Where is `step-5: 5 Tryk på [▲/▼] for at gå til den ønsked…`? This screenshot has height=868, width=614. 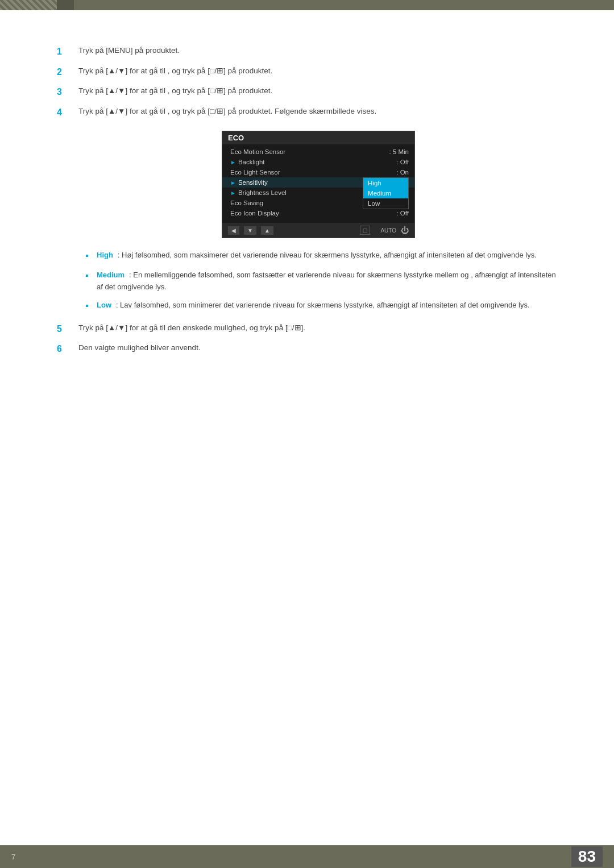 step-5: 5 Tryk på [▲/▼] for at gå til den ønsked… is located at coordinates (307, 329).